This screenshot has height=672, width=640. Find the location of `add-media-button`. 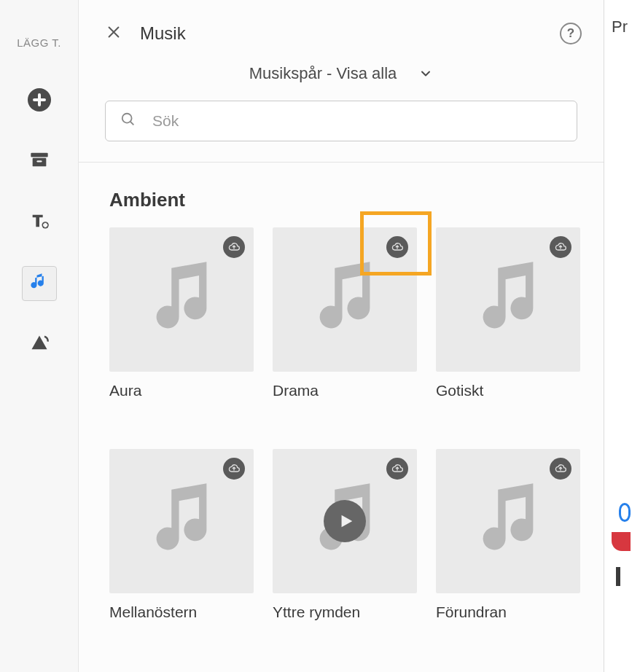

add-media-button is located at coordinates (39, 100).